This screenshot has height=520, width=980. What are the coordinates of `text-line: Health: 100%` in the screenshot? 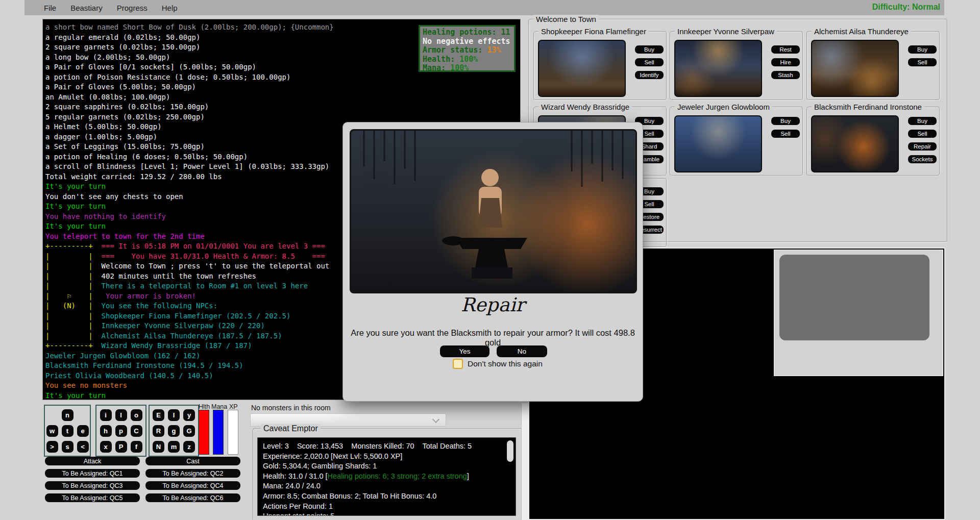 It's located at (467, 60).